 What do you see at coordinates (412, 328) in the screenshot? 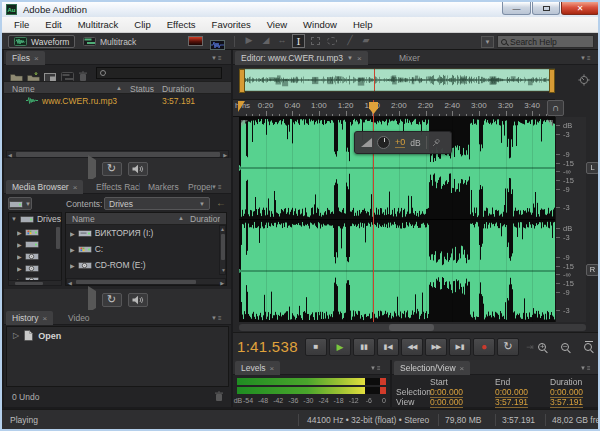
I see `waveform-hscrollbar` at bounding box center [412, 328].